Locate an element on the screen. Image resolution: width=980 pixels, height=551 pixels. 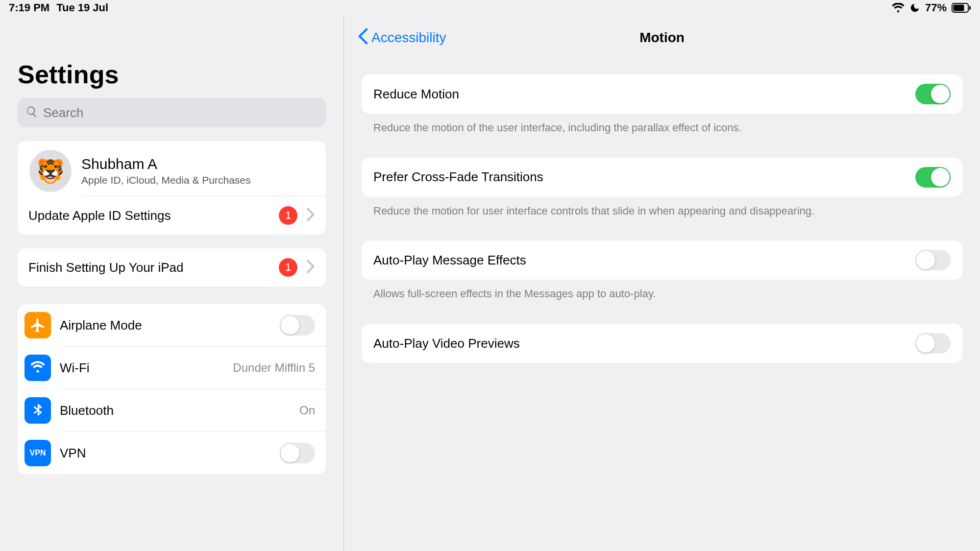
account-name: Shubham A is located at coordinates (166, 164).